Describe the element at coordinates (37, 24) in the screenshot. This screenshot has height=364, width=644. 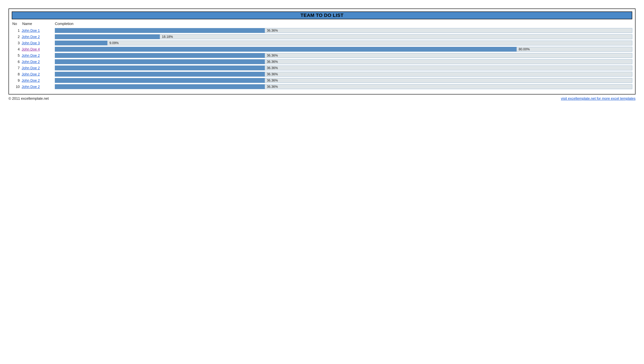
I see `col-header-name: Name` at that location.